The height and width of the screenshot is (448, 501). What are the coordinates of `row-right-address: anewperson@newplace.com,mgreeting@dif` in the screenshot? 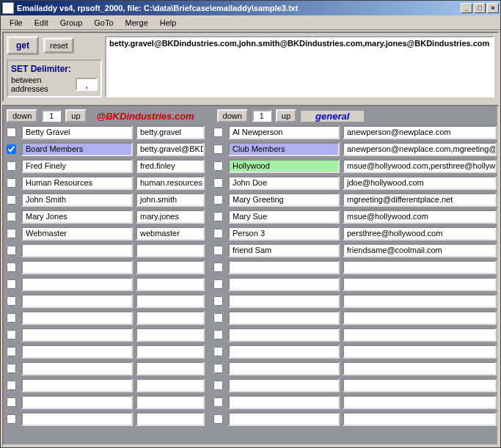 It's located at (420, 150).